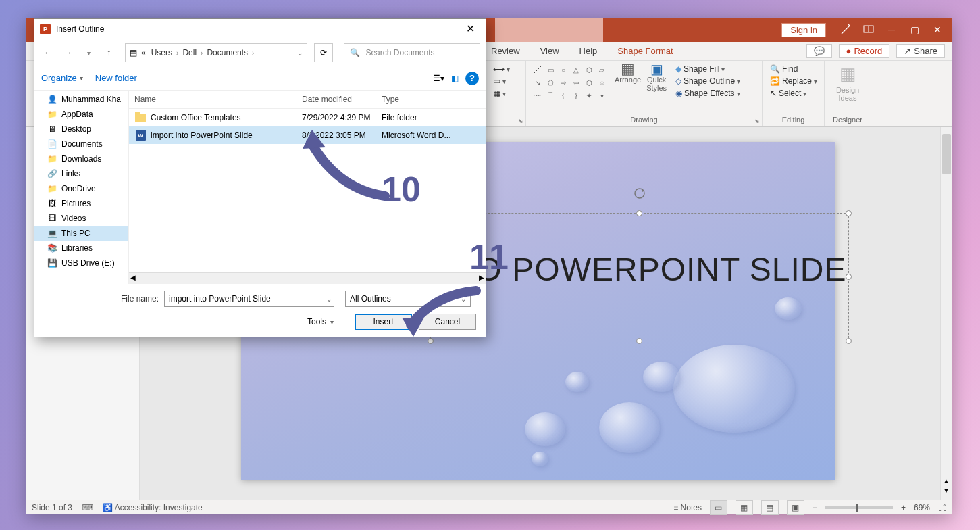  What do you see at coordinates (307, 279) in the screenshot?
I see `horizontal-scrollbar: ◀ ▶` at bounding box center [307, 279].